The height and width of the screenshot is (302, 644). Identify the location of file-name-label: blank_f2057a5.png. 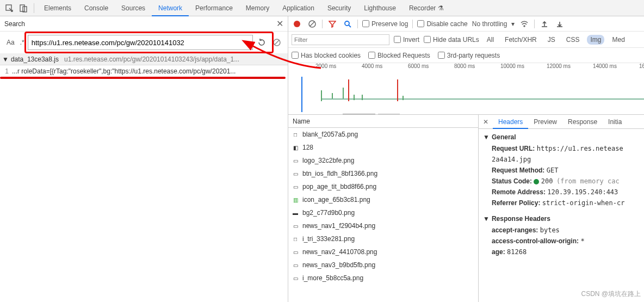
(330, 134).